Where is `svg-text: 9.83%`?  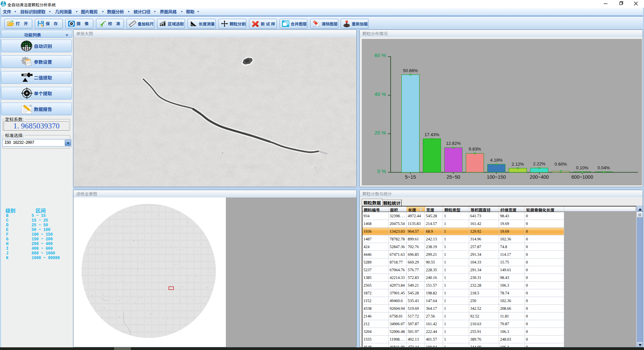
svg-text: 9.83% is located at coordinates (475, 149).